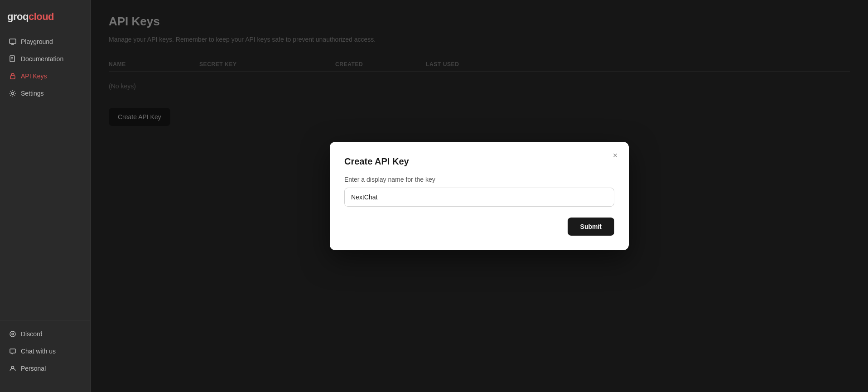 The image size is (868, 392). Describe the element at coordinates (45, 334) in the screenshot. I see `sidebar-item-discord: Discord` at that location.